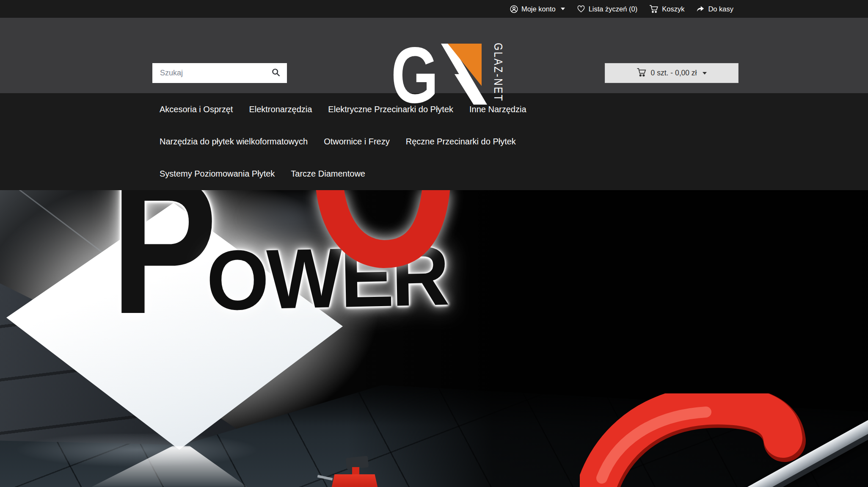  I want to click on nav-item-systemy-poziomowania: Systemy Poziomowania Płytek, so click(217, 174).